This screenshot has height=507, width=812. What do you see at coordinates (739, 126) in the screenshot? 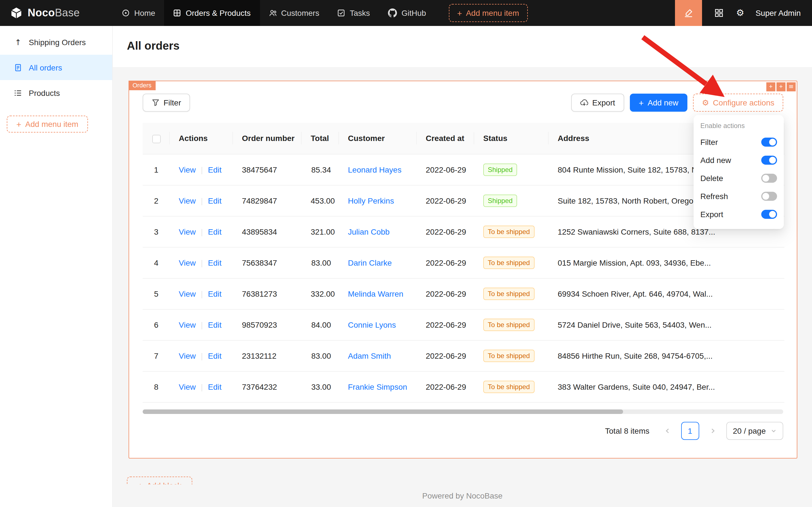
I see `menu-title: Enable actions` at bounding box center [739, 126].